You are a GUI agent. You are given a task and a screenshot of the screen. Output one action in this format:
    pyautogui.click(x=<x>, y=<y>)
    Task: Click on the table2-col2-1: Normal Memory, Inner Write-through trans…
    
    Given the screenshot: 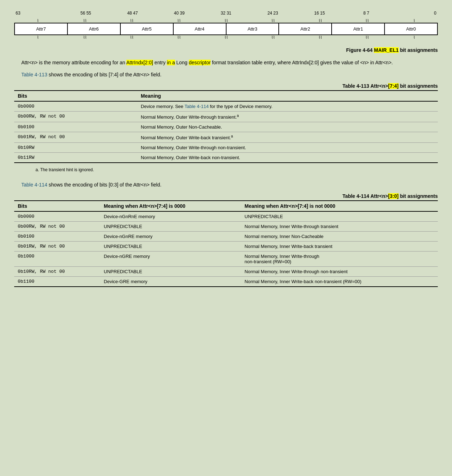 What is the action you would take?
    pyautogui.click(x=339, y=226)
    